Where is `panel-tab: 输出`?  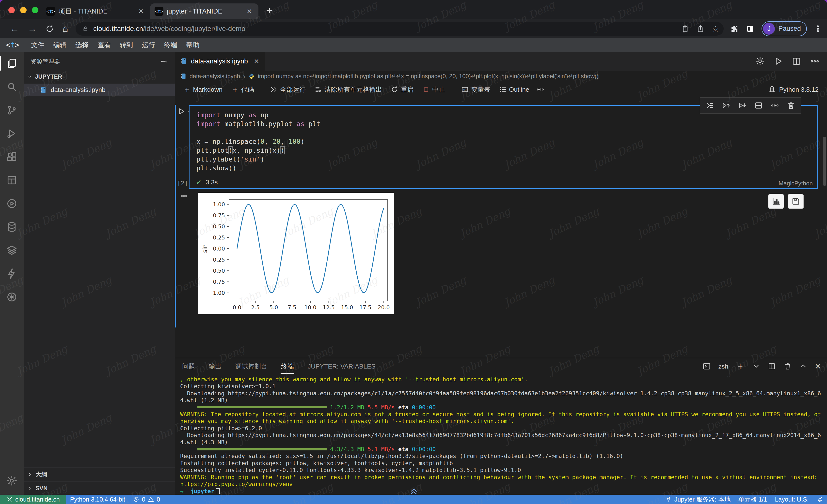 panel-tab: 输出 is located at coordinates (215, 367).